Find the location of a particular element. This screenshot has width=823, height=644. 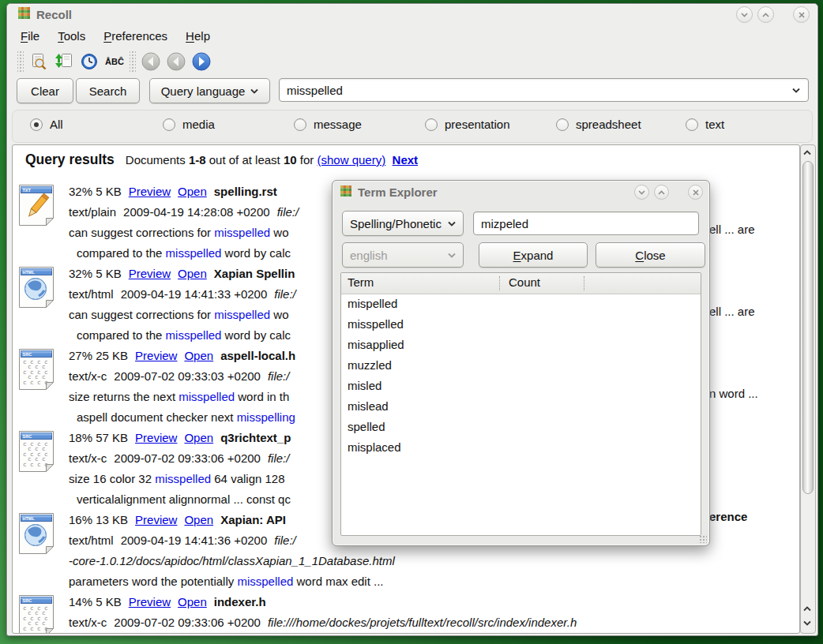

filter-radio-spreadsheet: spreadsheet is located at coordinates (599, 125).